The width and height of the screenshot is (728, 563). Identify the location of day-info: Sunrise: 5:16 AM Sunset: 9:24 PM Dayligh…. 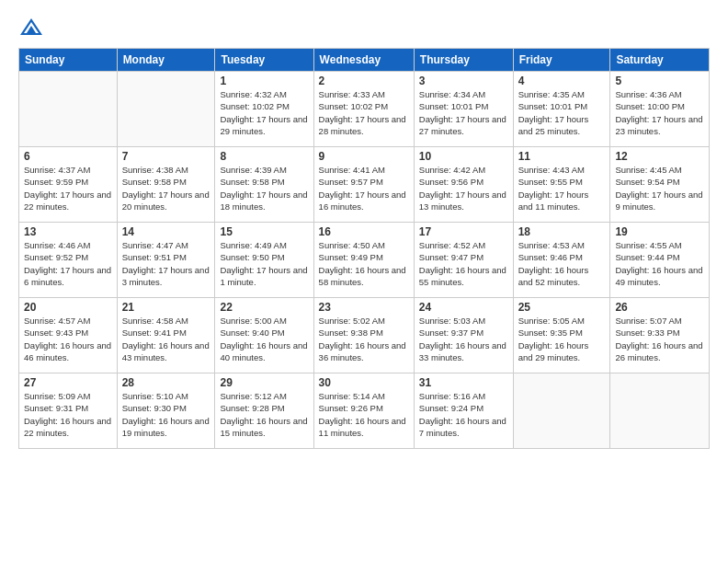
(463, 414).